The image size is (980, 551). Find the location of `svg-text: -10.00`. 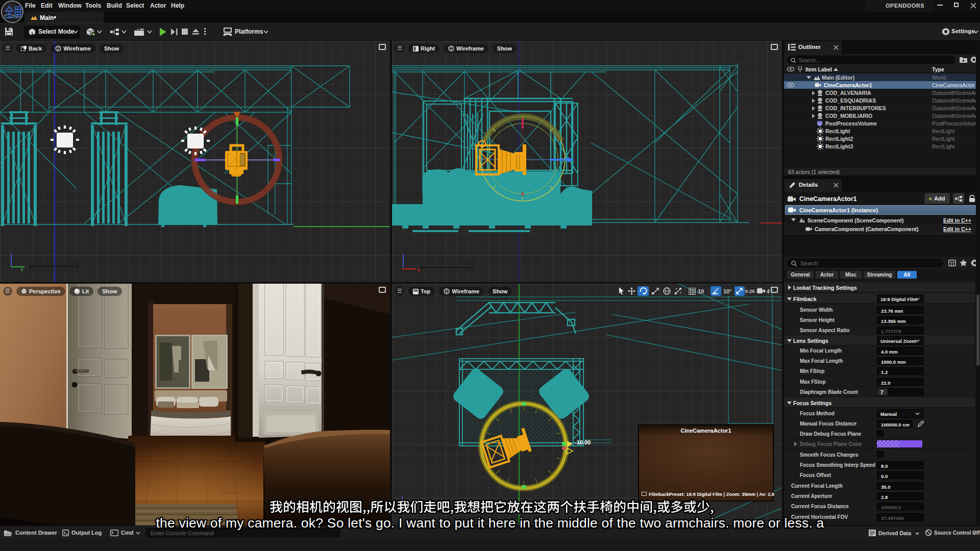

svg-text: -10.00 is located at coordinates (583, 442).